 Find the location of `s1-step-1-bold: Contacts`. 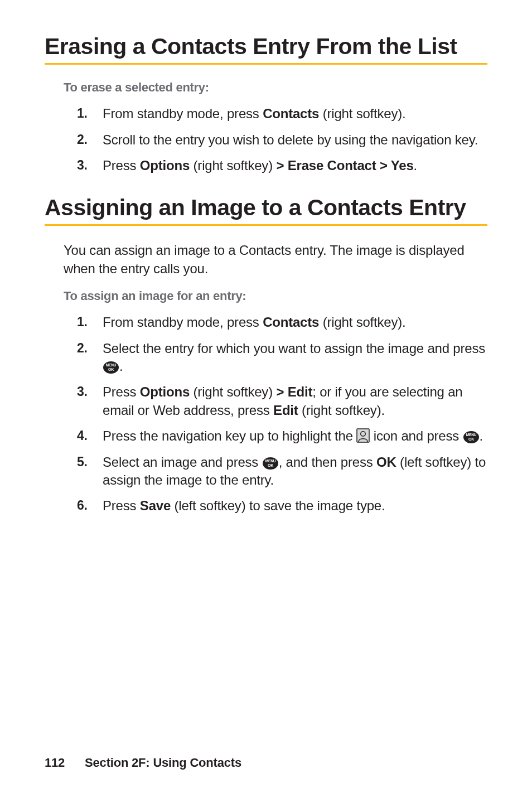

s1-step-1-bold: Contacts is located at coordinates (291, 114).